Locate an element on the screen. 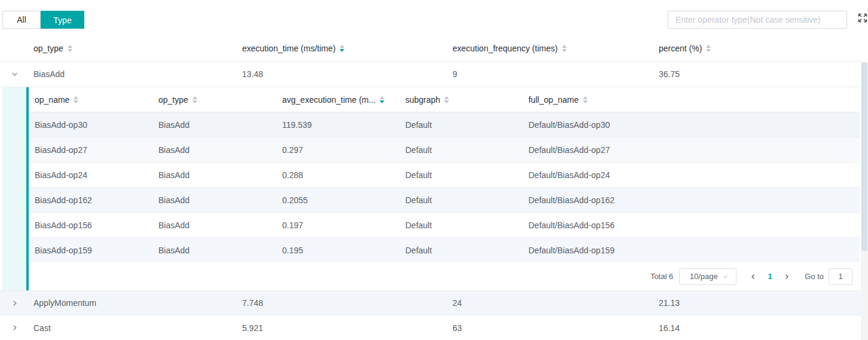  inner-table-header: op_name op_type avg_execution_time (m...… is located at coordinates (444, 100).